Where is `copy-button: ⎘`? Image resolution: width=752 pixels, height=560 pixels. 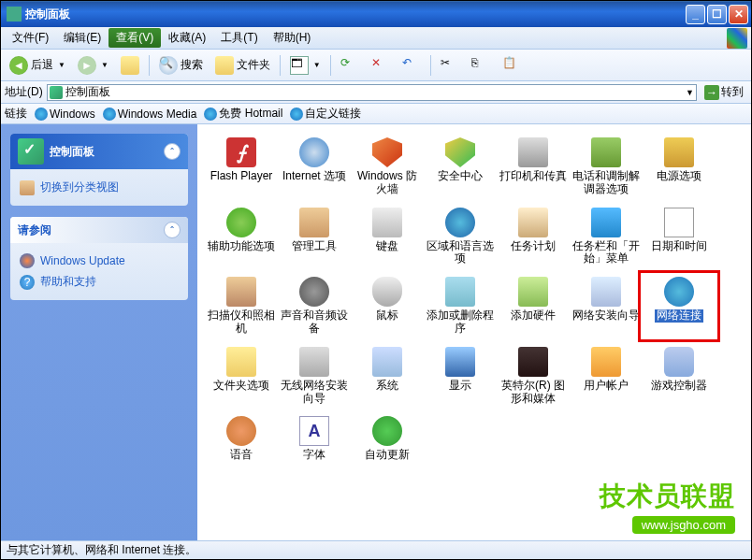 copy-button: ⎘ is located at coordinates (481, 65).